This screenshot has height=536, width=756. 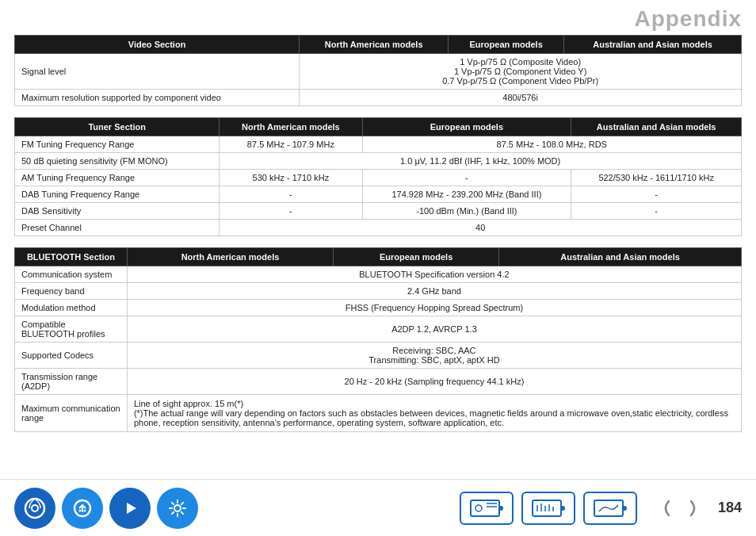 What do you see at coordinates (379, 382) in the screenshot?
I see `table-row: Transmission range (A2DP) 20 Hz - 20 kHz…` at bounding box center [379, 382].